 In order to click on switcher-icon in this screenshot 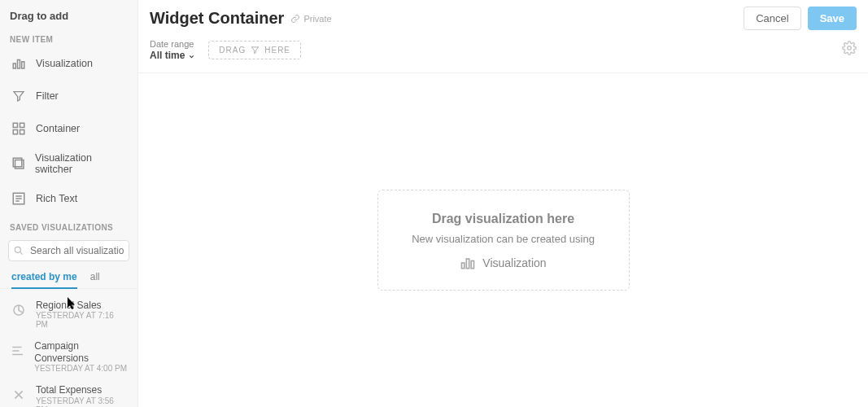, I will do `click(18, 164)`.